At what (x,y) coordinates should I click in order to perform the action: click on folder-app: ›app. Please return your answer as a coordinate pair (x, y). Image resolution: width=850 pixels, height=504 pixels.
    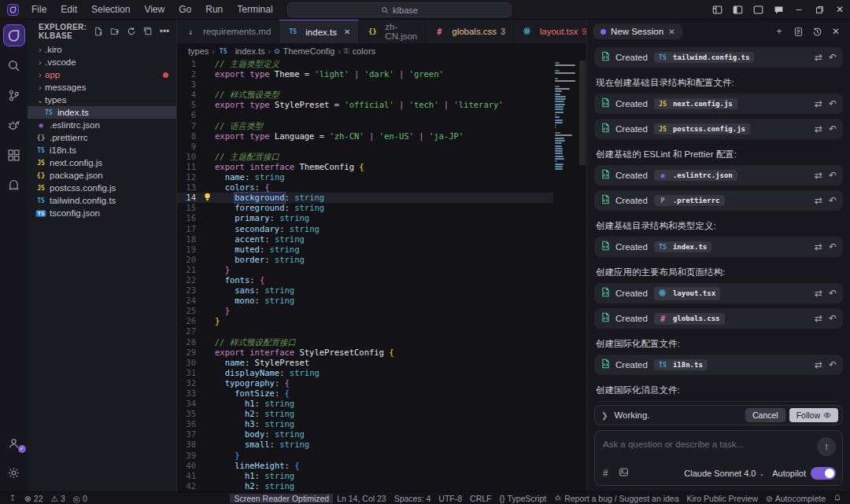
    Looking at the image, I should click on (102, 75).